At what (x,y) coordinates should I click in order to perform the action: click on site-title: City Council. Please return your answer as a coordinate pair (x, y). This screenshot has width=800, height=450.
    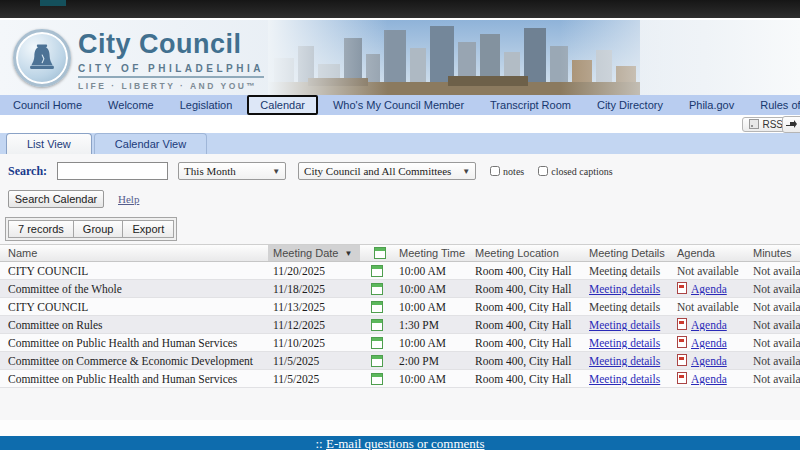
    Looking at the image, I should click on (171, 44).